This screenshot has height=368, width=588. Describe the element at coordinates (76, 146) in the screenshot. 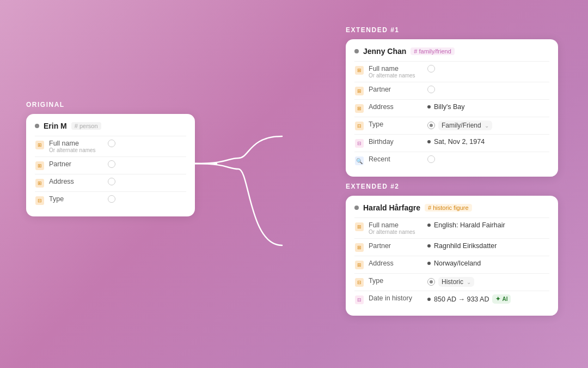

I see `field-label-wrap: Full nameOr alternate names` at that location.